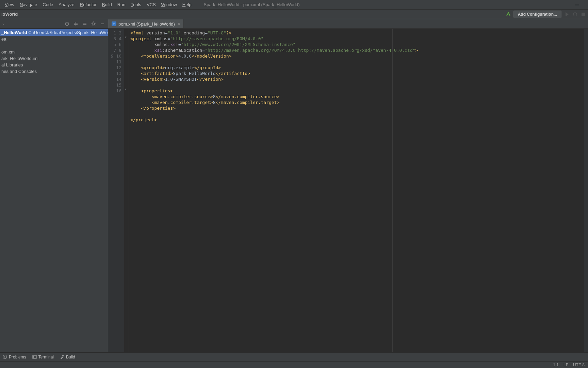 Image resolution: width=588 pixels, height=368 pixels. I want to click on menu-refactor: Refactor, so click(88, 5).